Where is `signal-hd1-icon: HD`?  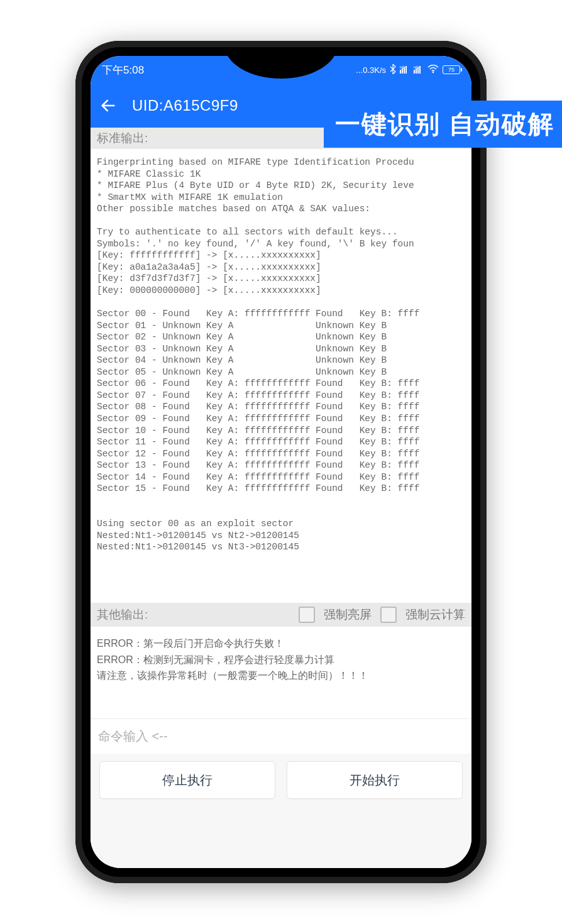
signal-hd1-icon: HD is located at coordinates (405, 70).